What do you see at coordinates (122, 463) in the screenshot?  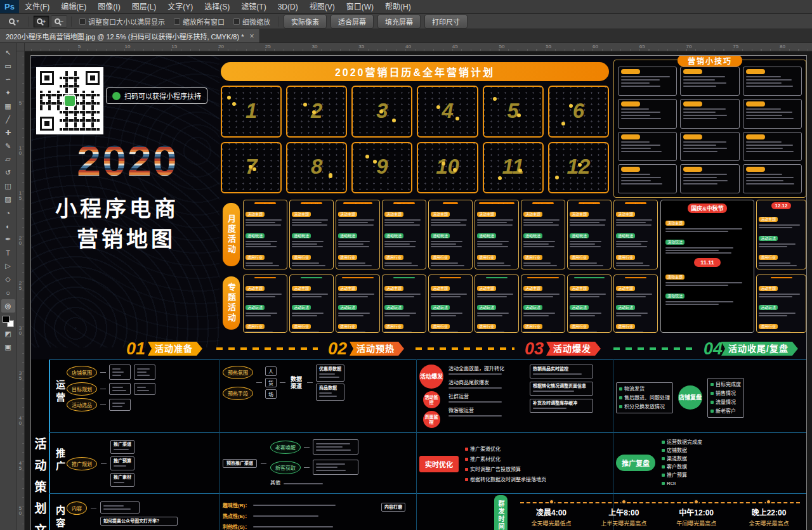 I see `flow-boxes: 推广渠道推广预算推广素材` at bounding box center [122, 463].